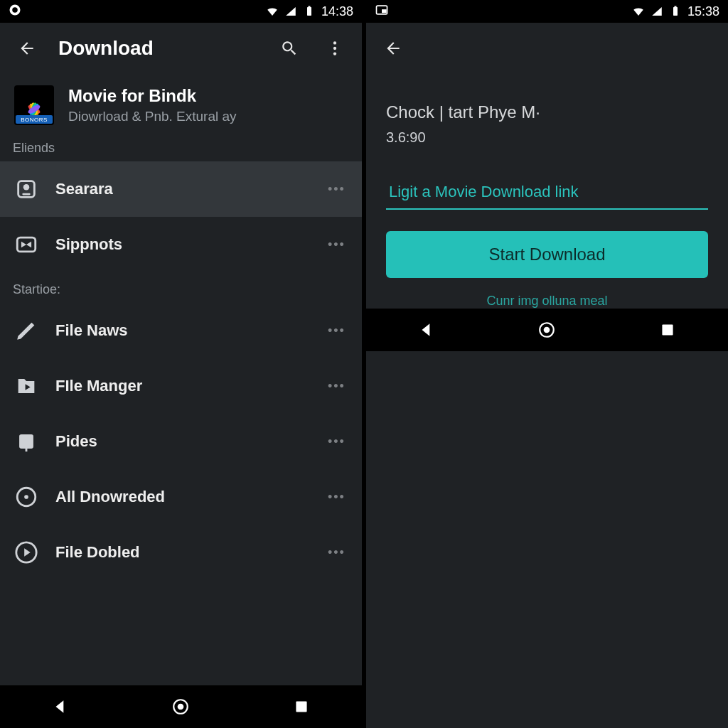 This screenshot has height=728, width=728. I want to click on list-item-label: Searara, so click(183, 189).